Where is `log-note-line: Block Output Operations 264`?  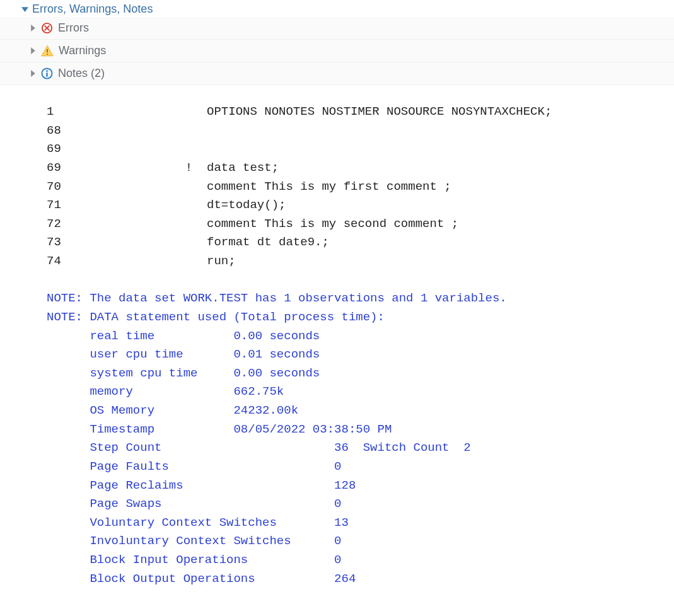 log-note-line: Block Output Operations 264 is located at coordinates (361, 579).